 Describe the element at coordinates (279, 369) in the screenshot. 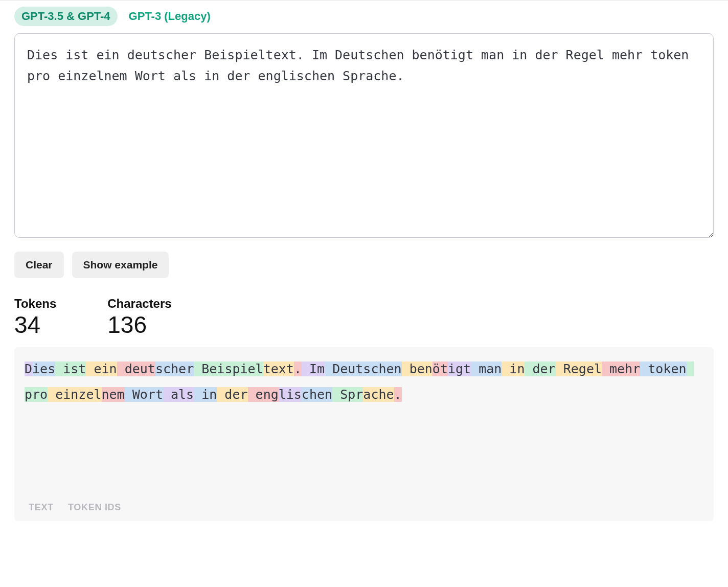

I see `token-span: text` at that location.